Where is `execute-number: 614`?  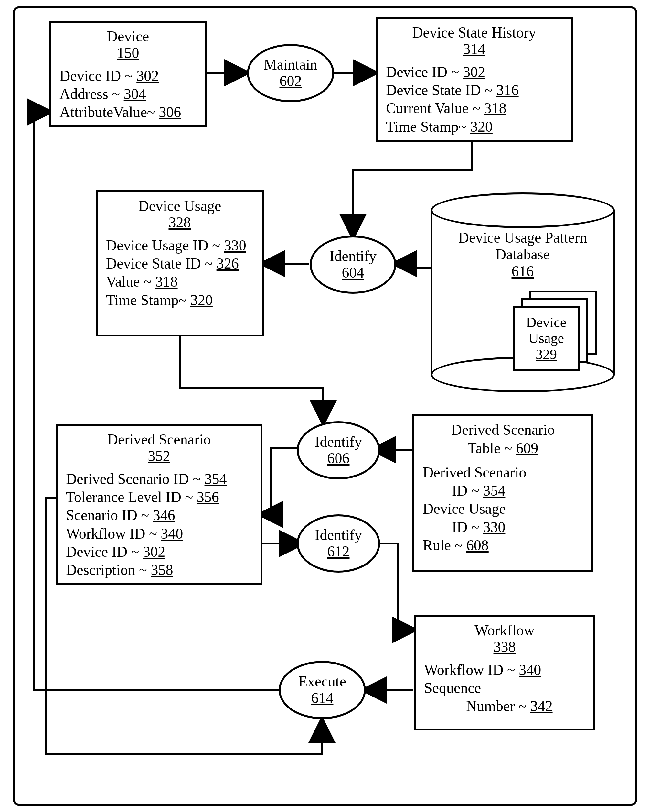
execute-number: 614 is located at coordinates (322, 698).